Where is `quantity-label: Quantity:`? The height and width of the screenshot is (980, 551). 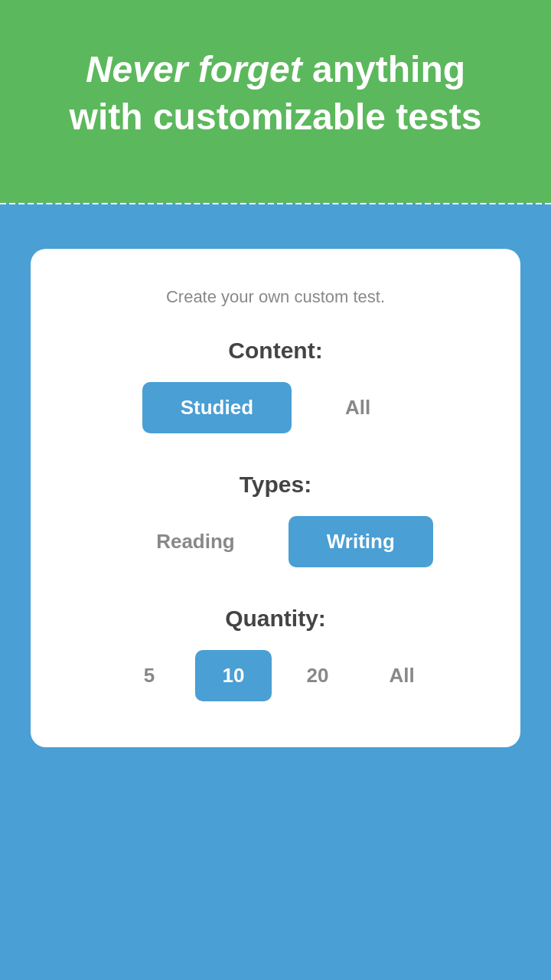
quantity-label: Quantity: is located at coordinates (276, 619).